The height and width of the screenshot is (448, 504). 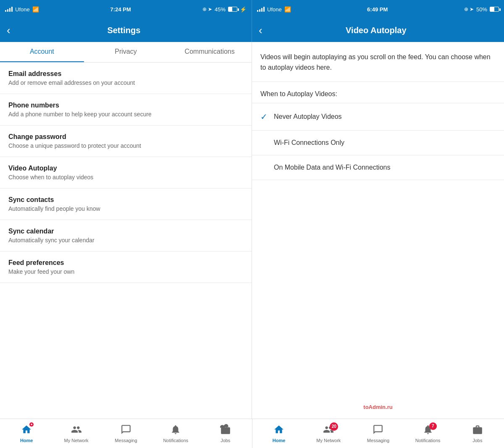 I want to click on left-carrier-info: Ufone 📶, so click(x=22, y=9).